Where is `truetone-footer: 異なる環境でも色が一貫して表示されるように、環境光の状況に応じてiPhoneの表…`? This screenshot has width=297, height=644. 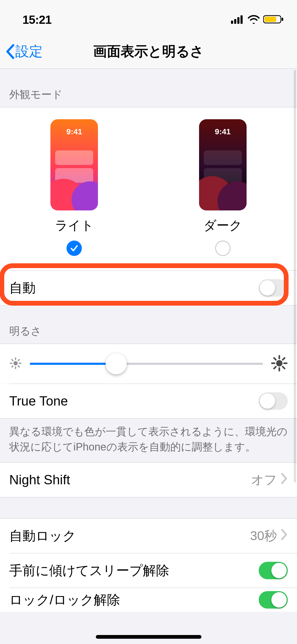
truetone-footer: 異なる環境でも色が一貫して表示されるように、環境光の状況に応じてiPhoneの表… is located at coordinates (148, 440).